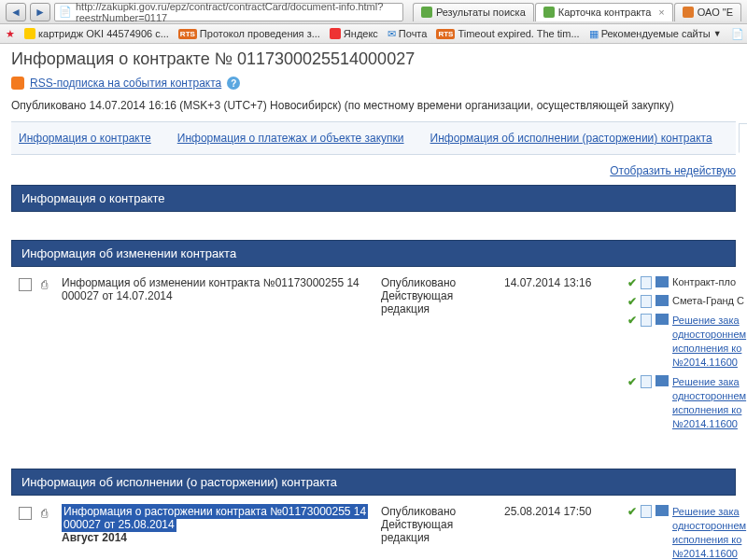 Image resolution: width=747 pixels, height=560 pixels. I want to click on bookmark-favicon, so click(30, 34).